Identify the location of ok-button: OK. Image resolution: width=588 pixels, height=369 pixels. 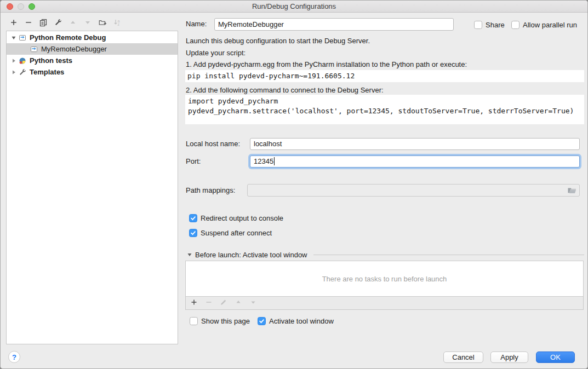
(556, 357).